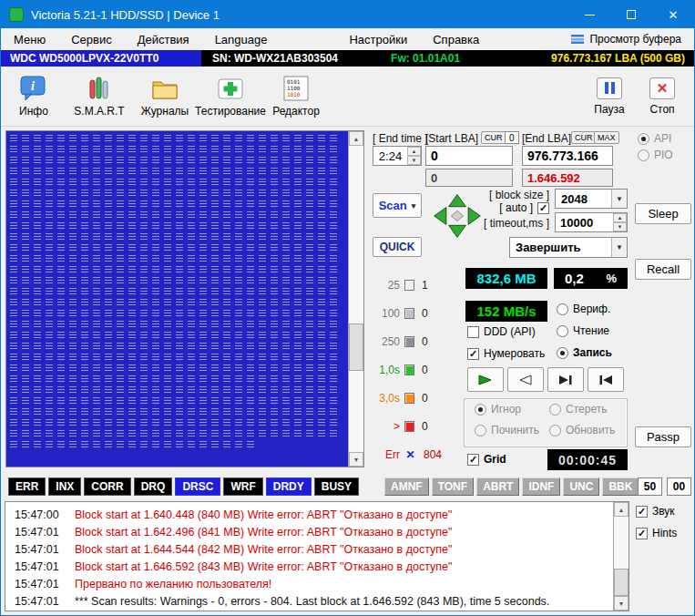  Describe the element at coordinates (165, 97) in the screenshot. I see `logs-button: Журналы` at that location.